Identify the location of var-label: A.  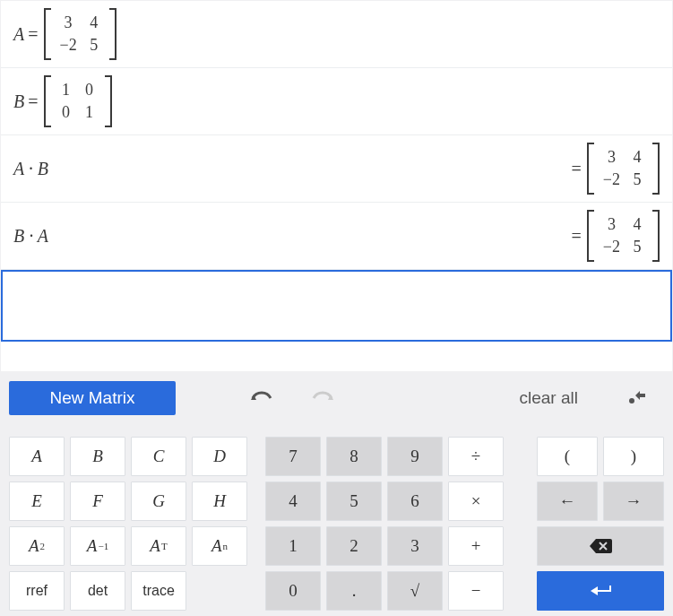
(19, 34).